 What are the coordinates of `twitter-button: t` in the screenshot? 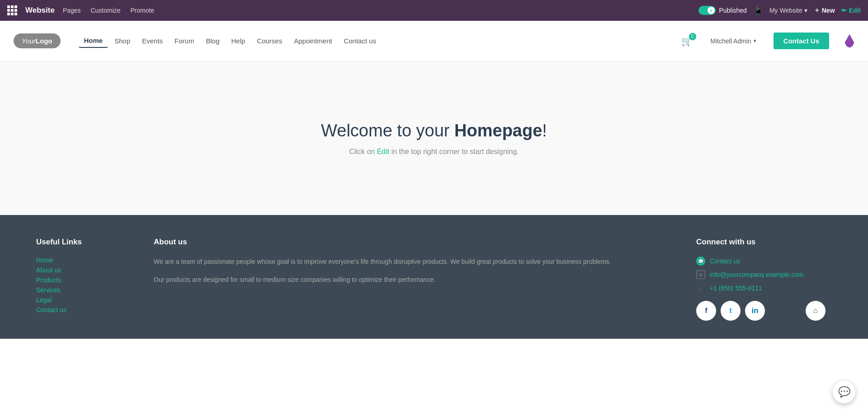 It's located at (731, 311).